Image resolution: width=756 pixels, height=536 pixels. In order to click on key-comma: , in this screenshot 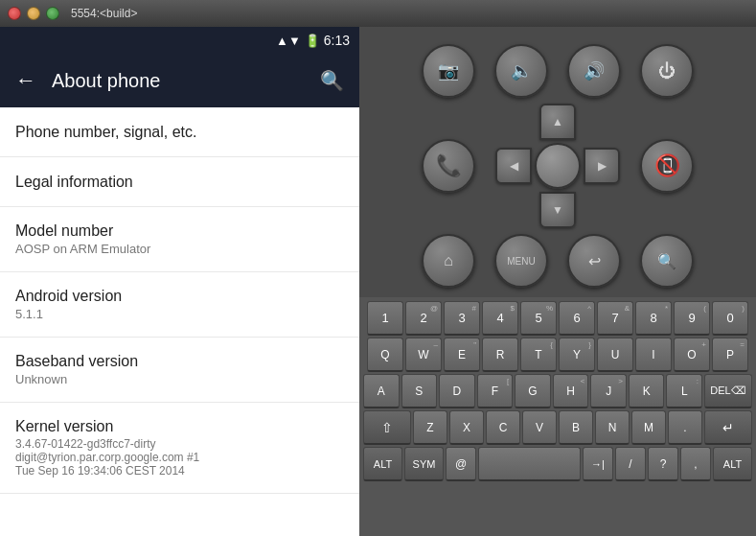, I will do `click(696, 464)`.